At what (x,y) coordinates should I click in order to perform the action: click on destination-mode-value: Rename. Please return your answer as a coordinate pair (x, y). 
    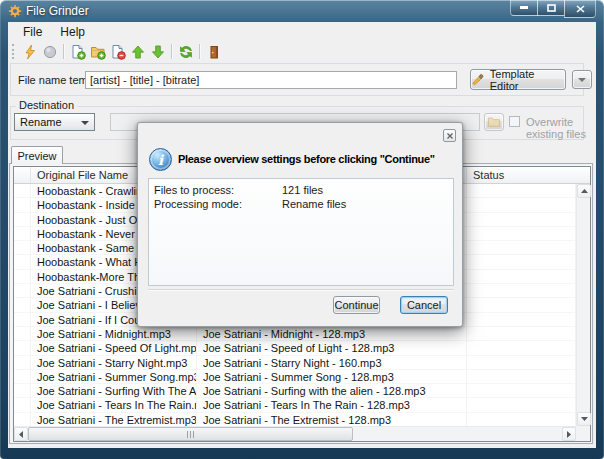
    Looking at the image, I should click on (41, 122).